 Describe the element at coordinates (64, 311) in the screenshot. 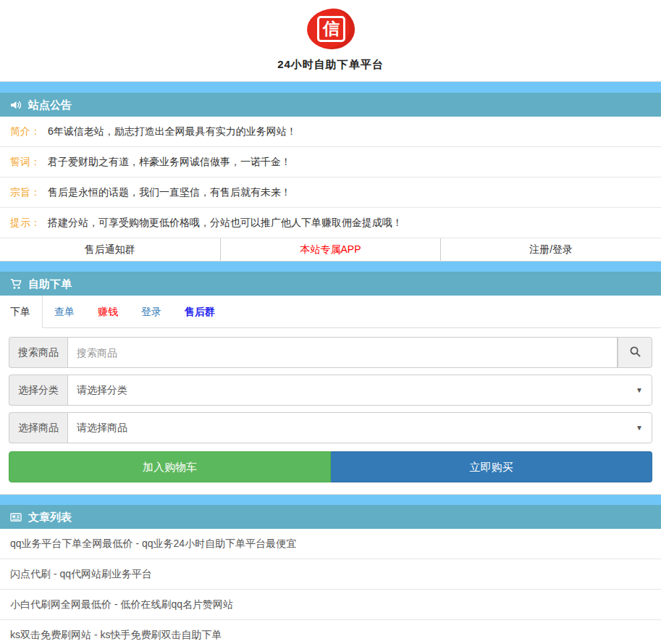

I see `tab-check-order: 查单` at that location.